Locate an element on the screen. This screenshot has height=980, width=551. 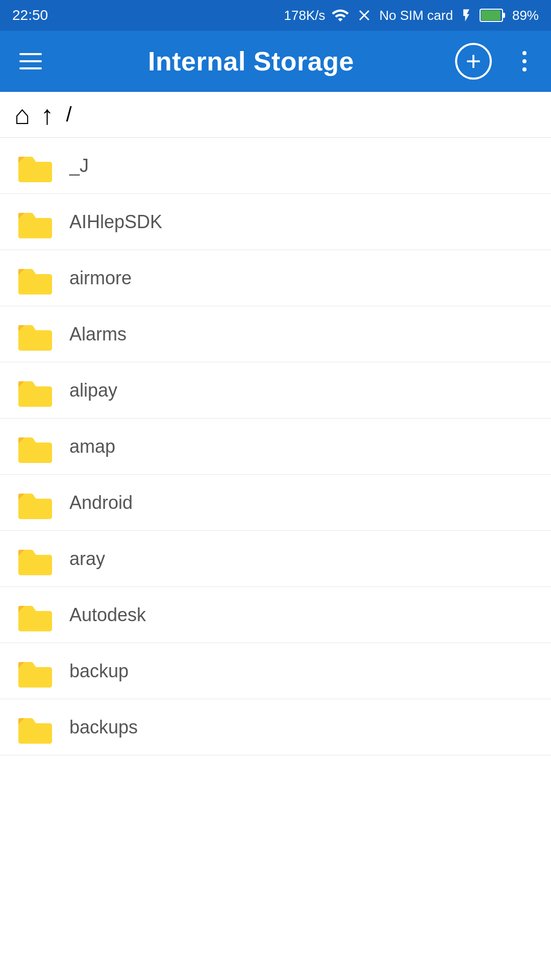
file-name-label: Android is located at coordinates (101, 503).